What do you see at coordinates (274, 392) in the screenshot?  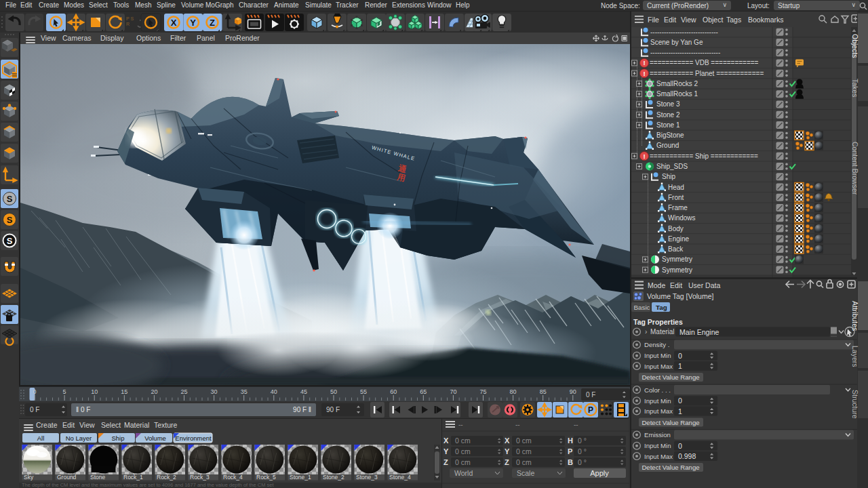 I see `svg-text: 40` at bounding box center [274, 392].